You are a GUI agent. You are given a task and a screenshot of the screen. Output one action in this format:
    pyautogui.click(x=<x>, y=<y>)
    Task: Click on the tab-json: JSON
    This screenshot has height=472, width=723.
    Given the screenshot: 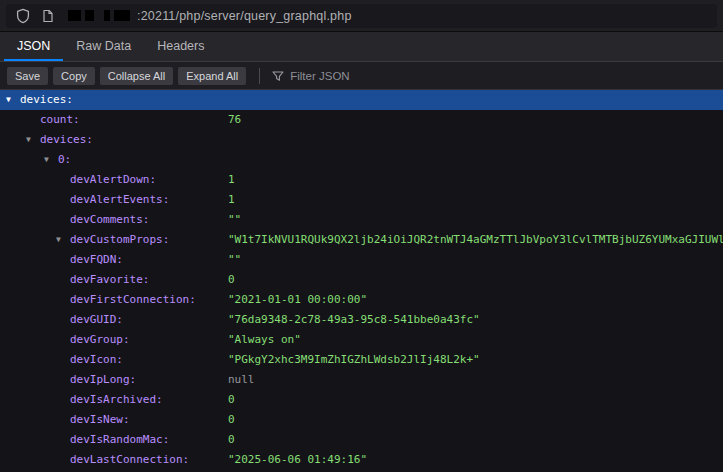 What is the action you would take?
    pyautogui.click(x=34, y=46)
    